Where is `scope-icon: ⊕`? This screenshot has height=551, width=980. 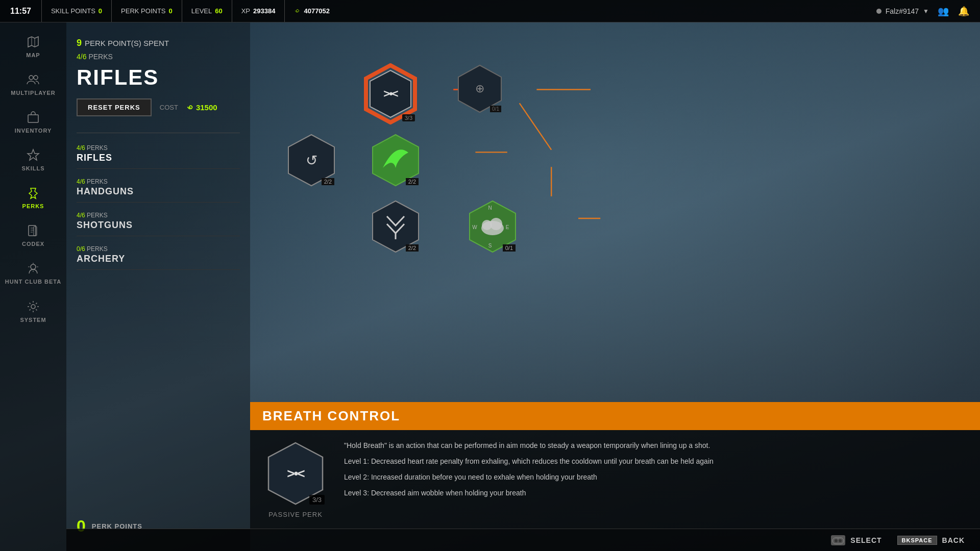
scope-icon: ⊕ is located at coordinates (480, 89).